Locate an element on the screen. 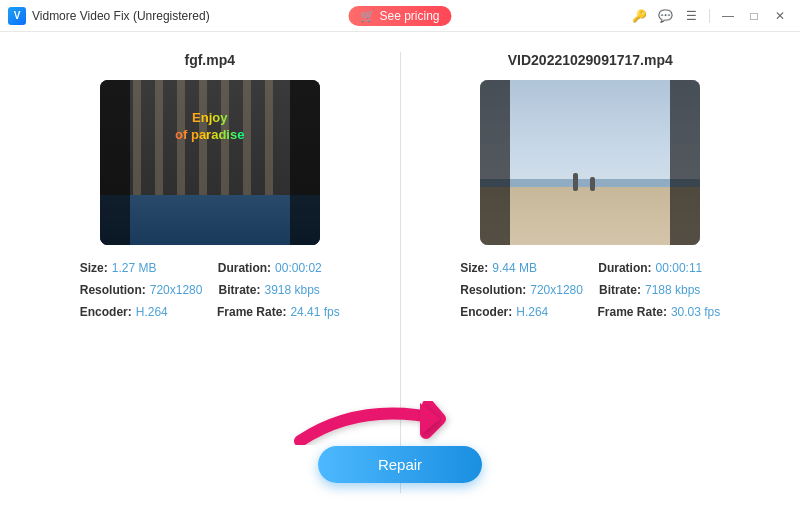 This screenshot has height=513, width=800. right-thumbnail is located at coordinates (590, 162).